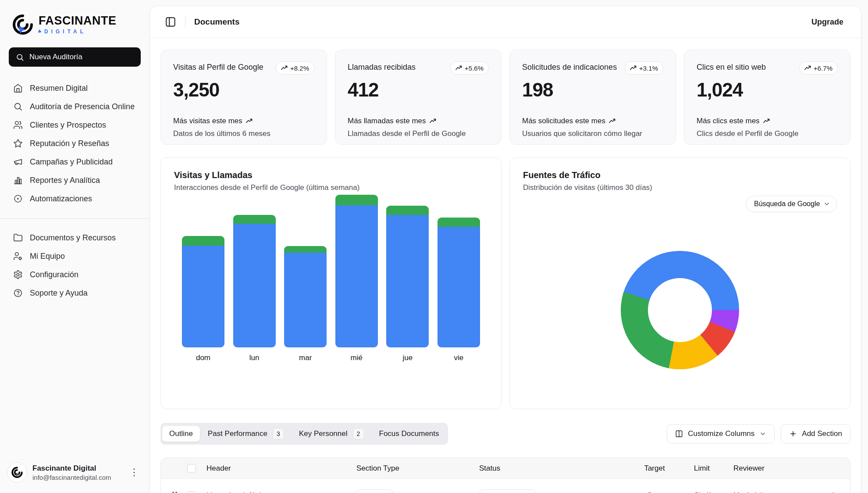 Image resolution: width=868 pixels, height=493 pixels. I want to click on sidebar-toggle-icon, so click(171, 22).